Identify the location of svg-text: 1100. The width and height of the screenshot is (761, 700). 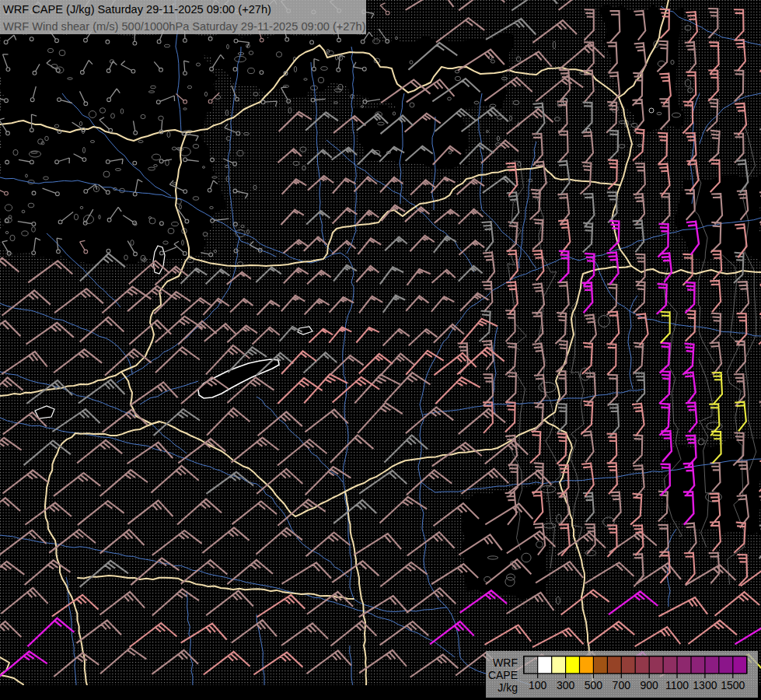
(677, 685).